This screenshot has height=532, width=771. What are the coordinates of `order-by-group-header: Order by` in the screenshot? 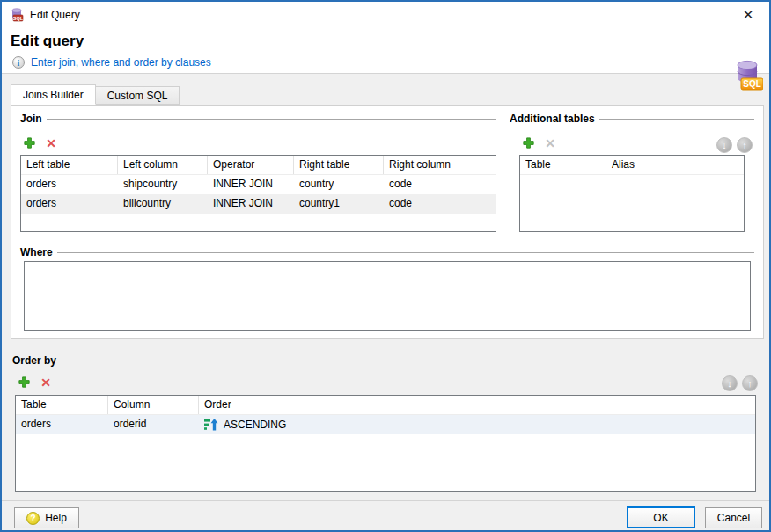 It's located at (386, 361).